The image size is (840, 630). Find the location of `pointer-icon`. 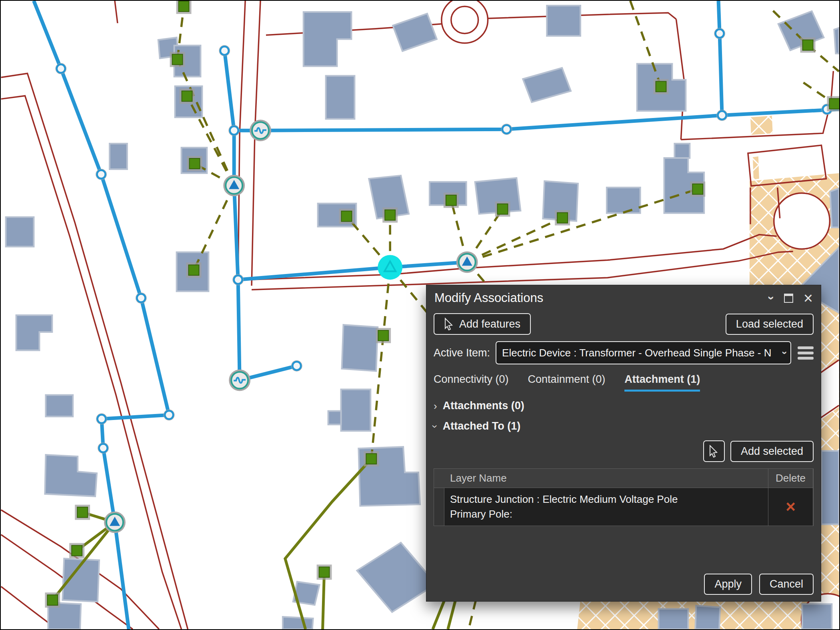

pointer-icon is located at coordinates (449, 324).